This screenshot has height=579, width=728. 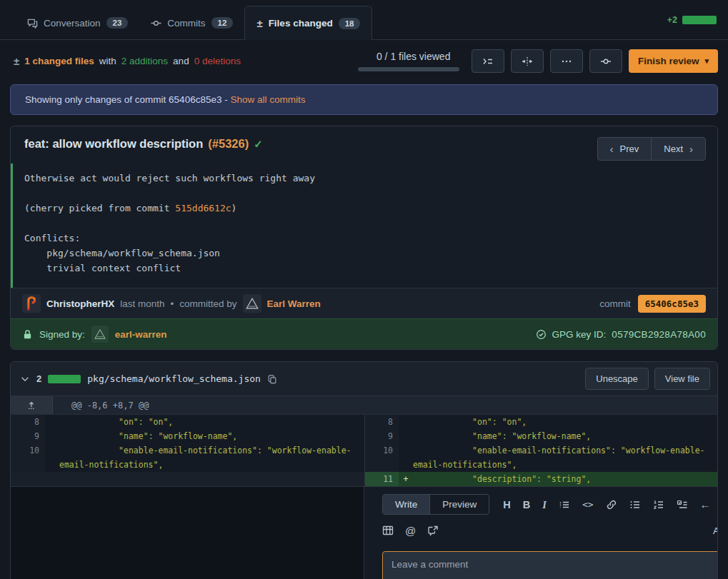 What do you see at coordinates (103, 268) in the screenshot?
I see `commit-message-text: trivial context conflict` at bounding box center [103, 268].